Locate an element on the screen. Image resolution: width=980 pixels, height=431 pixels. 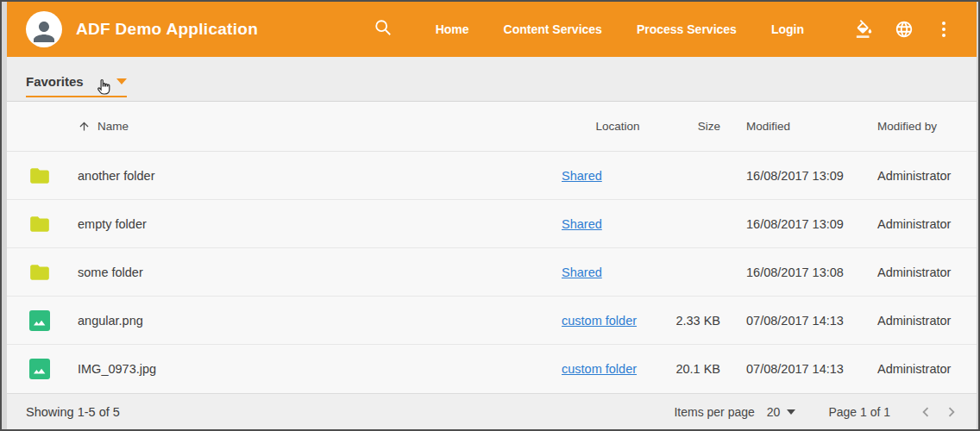
column-header-size: Size is located at coordinates (710, 126).